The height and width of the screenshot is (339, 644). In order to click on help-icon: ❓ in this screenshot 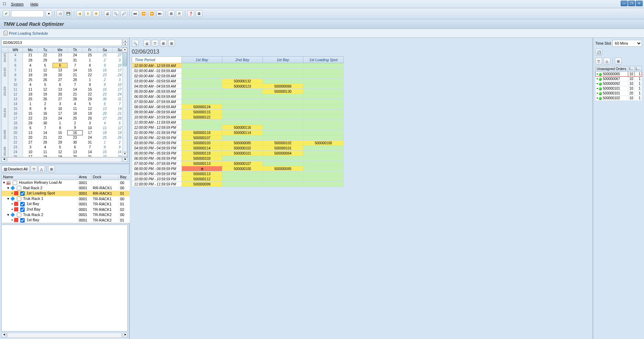, I will do `click(191, 14)`.